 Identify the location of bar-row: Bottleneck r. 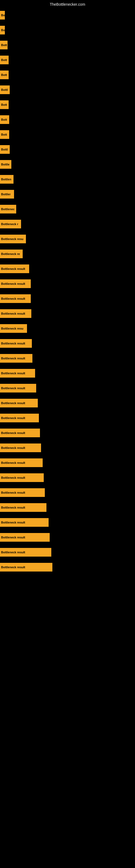
(68, 224).